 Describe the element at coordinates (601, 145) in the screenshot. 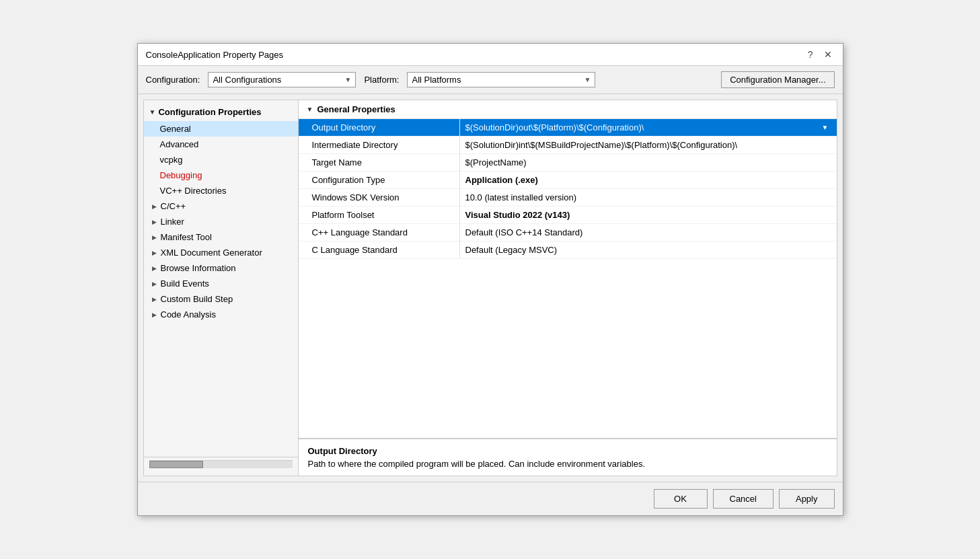

I see `property-value-text: $(SolutionDir)int\$(MSBuildProjectName)\…` at that location.